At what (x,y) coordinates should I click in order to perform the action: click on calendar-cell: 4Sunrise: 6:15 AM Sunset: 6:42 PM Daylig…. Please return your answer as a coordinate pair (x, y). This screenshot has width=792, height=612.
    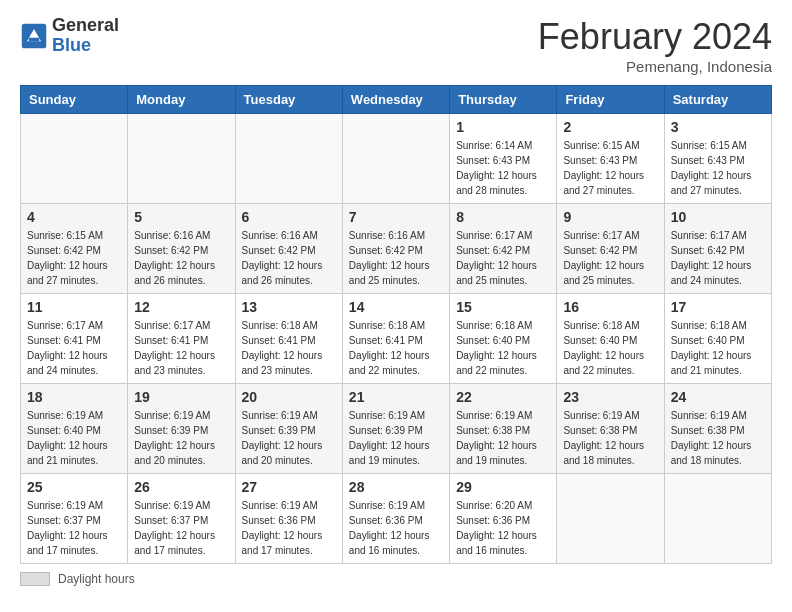
    Looking at the image, I should click on (74, 249).